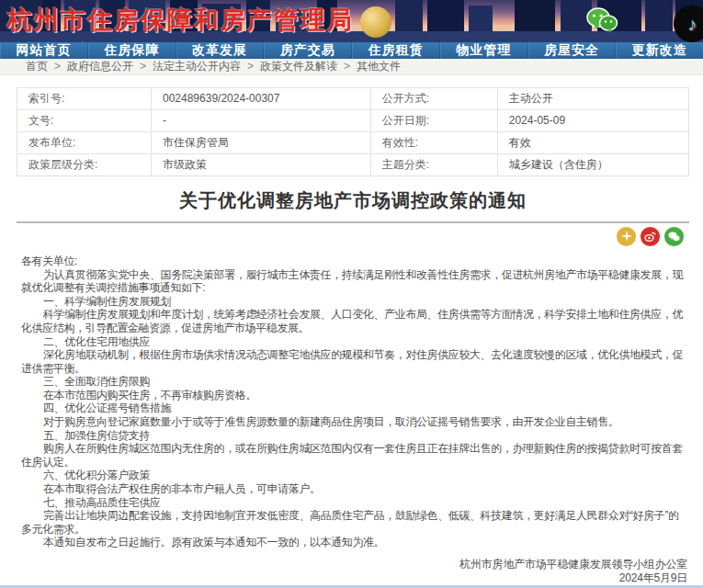 This screenshot has height=588, width=703. What do you see at coordinates (434, 120) in the screenshot?
I see `meta-label: 公开日期:` at bounding box center [434, 120].